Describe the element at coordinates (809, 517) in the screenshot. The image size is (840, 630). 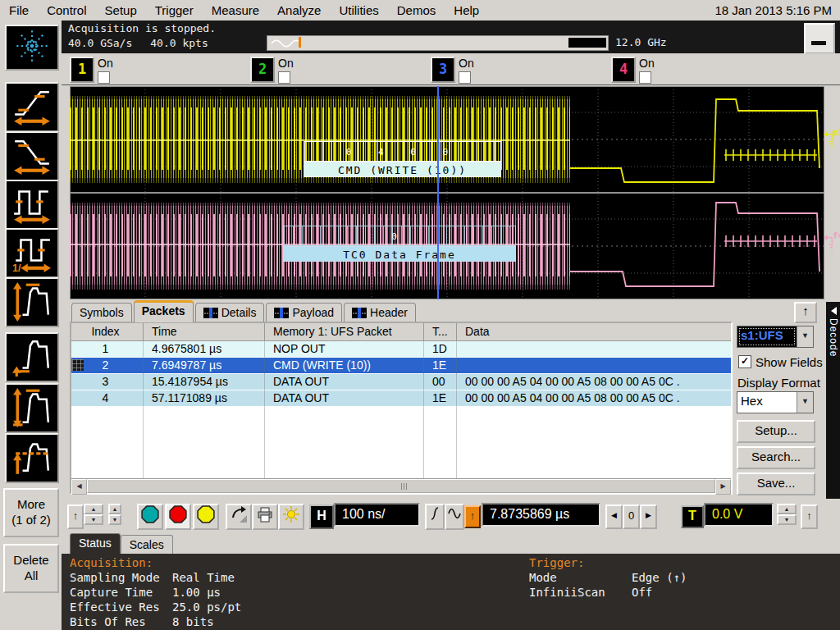
I see `scroll-top-button: ↑` at that location.